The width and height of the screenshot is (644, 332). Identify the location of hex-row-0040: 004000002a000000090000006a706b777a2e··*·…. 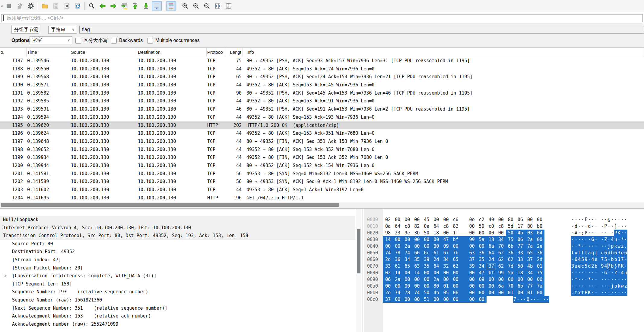
(496, 246).